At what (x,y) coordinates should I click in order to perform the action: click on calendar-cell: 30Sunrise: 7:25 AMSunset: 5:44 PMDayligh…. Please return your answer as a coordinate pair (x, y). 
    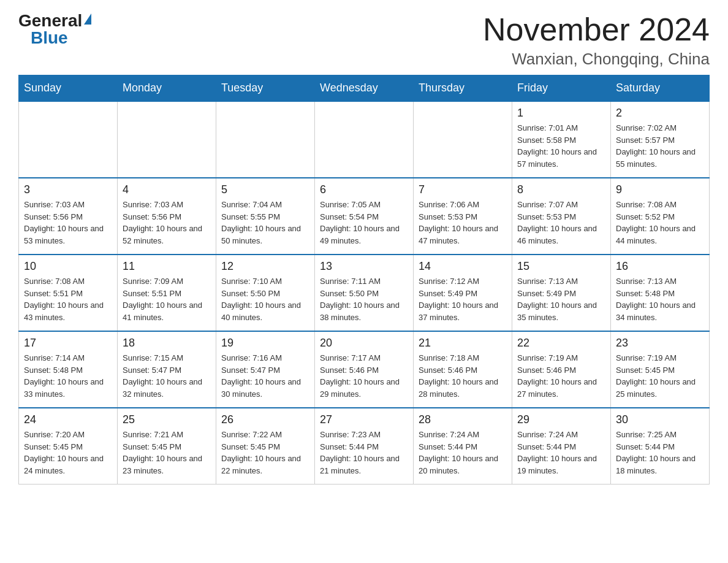
    Looking at the image, I should click on (661, 446).